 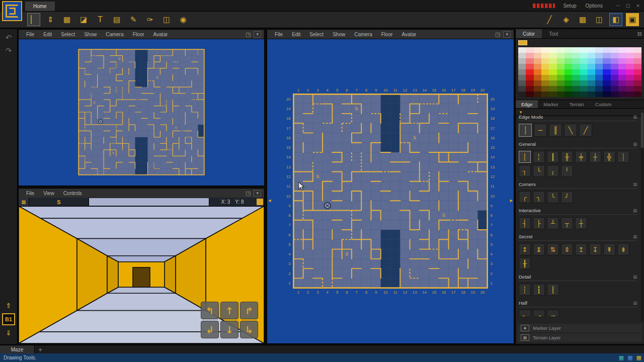 I want to click on mode-tab-custom: Custom, so click(x=604, y=104).